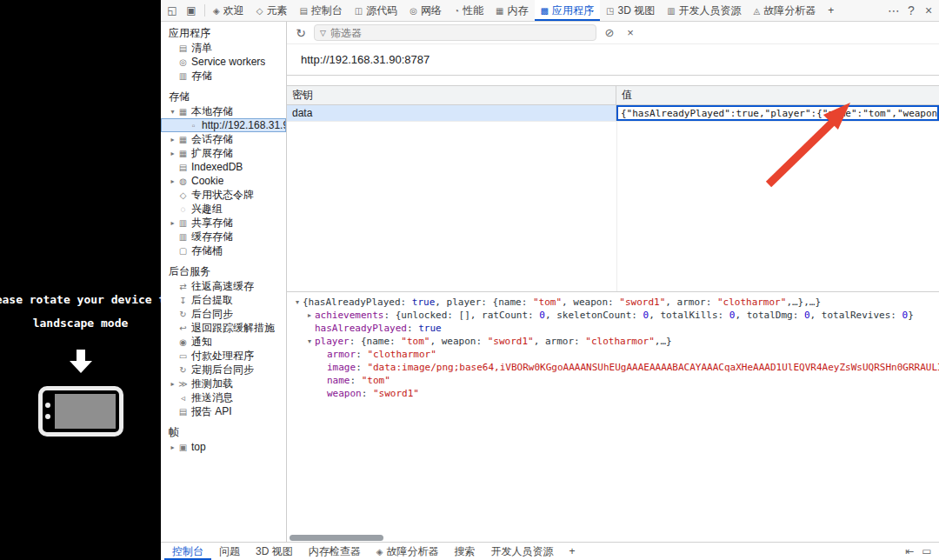 This screenshot has height=560, width=939. What do you see at coordinates (613, 355) in the screenshot?
I see `preview-line: armor: "clotharmor"` at bounding box center [613, 355].